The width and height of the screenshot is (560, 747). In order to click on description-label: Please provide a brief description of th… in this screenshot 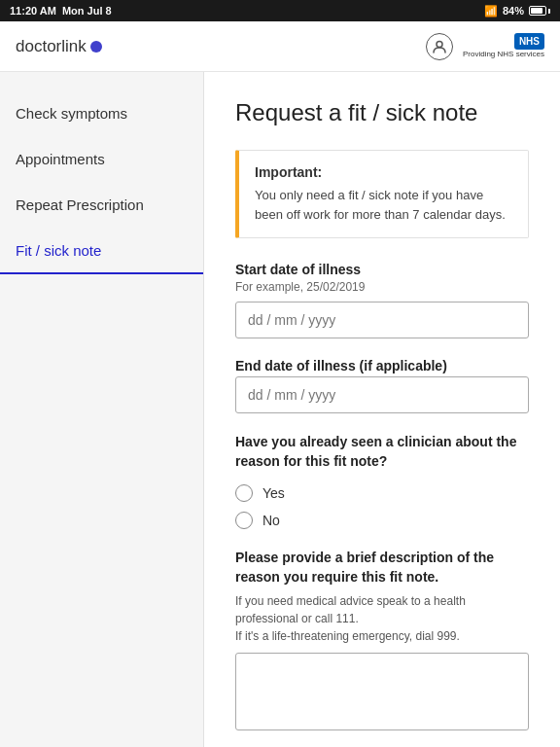, I will do `click(382, 568)`.